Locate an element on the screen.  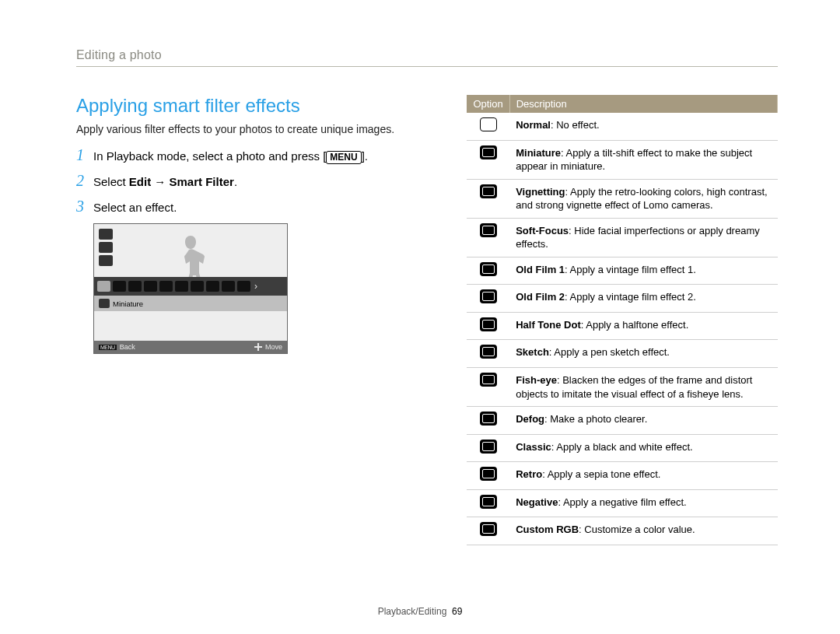
option-label: Retro is located at coordinates (529, 475).